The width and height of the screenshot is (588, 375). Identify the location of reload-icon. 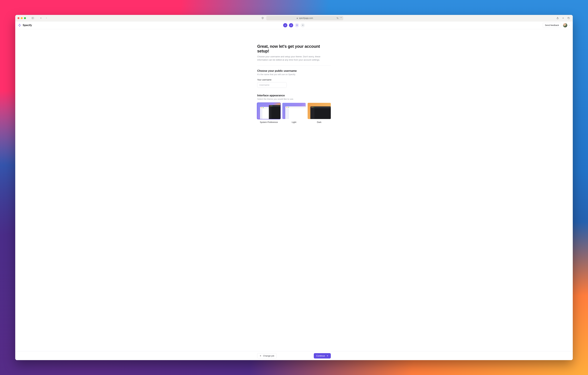
(341, 18).